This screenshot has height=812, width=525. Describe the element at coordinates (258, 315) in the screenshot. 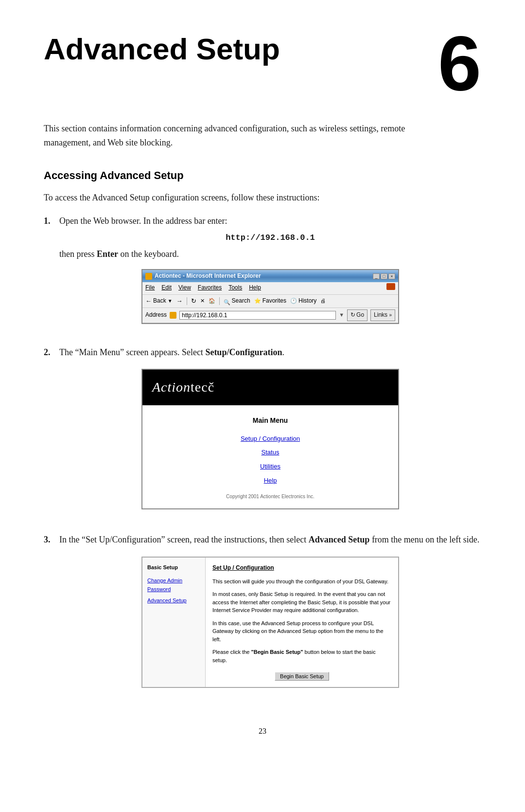

I see `address-input` at that location.